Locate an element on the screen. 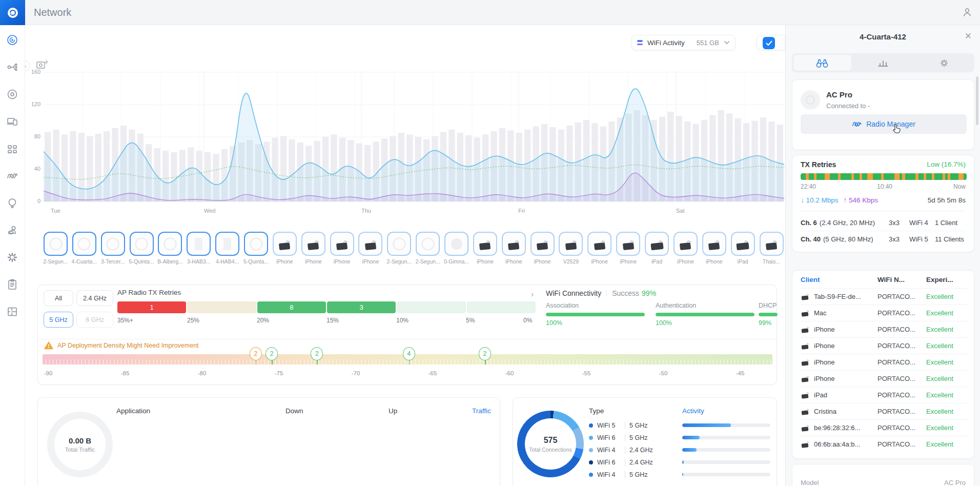  sidebar-item-system-log is located at coordinates (12, 285).